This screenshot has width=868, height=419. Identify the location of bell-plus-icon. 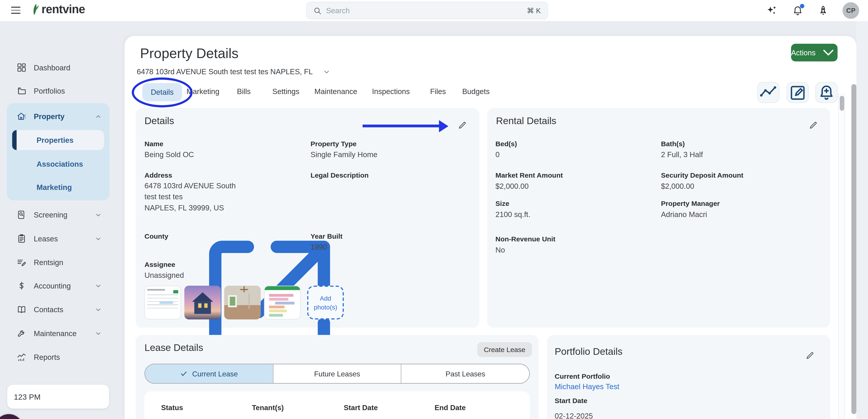
(826, 92).